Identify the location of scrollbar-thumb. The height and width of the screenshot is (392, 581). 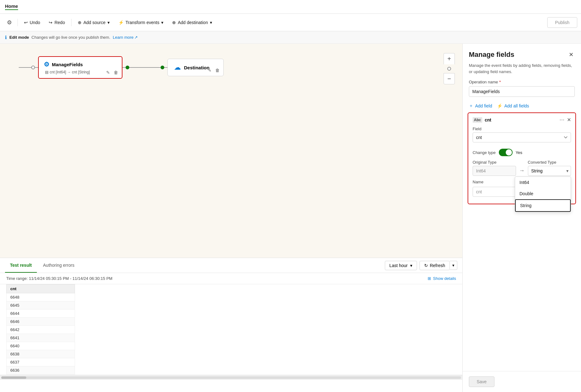
(14, 378).